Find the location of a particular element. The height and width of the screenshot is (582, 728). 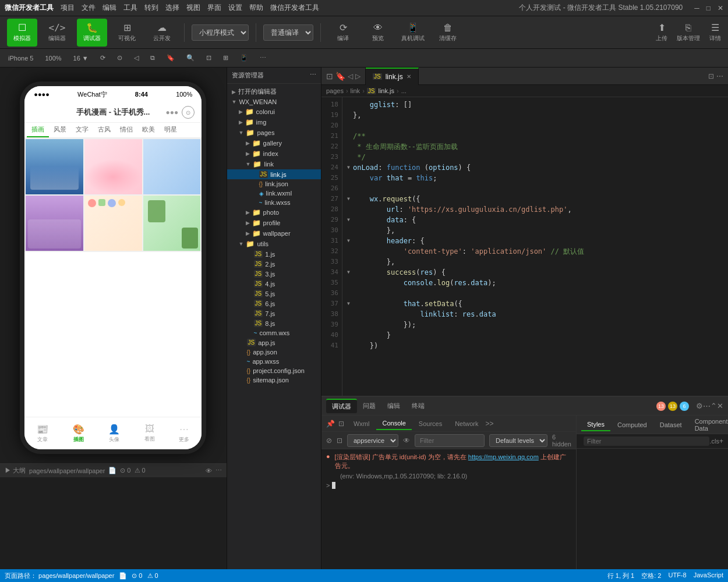

breadcrumb-link-js: link.js is located at coordinates (386, 91).